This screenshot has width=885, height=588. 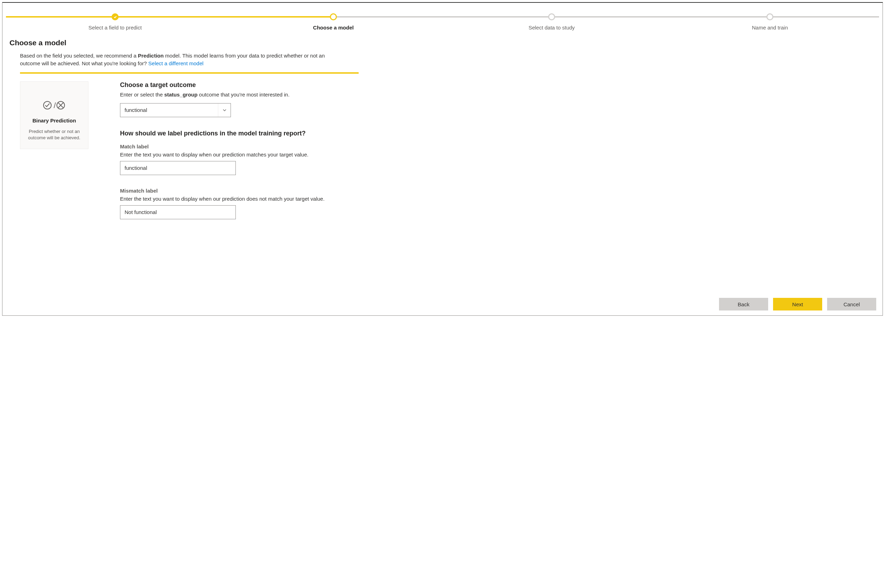 I want to click on target-outcome-dropdown: functional, so click(x=176, y=110).